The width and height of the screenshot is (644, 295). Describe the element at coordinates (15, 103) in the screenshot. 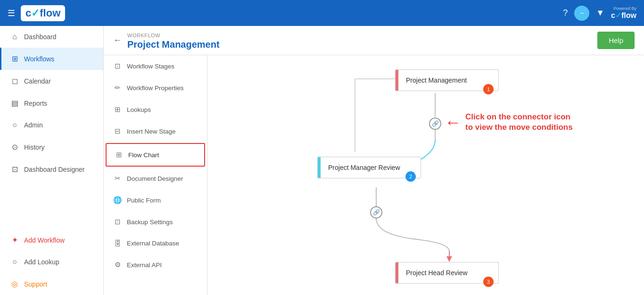

I see `reports-icon: ▤` at that location.